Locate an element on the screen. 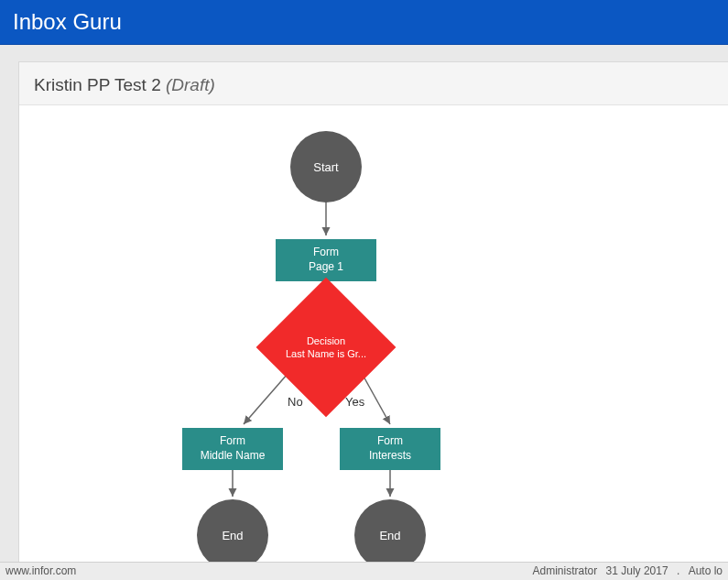 The image size is (728, 580). flow-node-decision: Decision Last Name is Gr... is located at coordinates (326, 347).